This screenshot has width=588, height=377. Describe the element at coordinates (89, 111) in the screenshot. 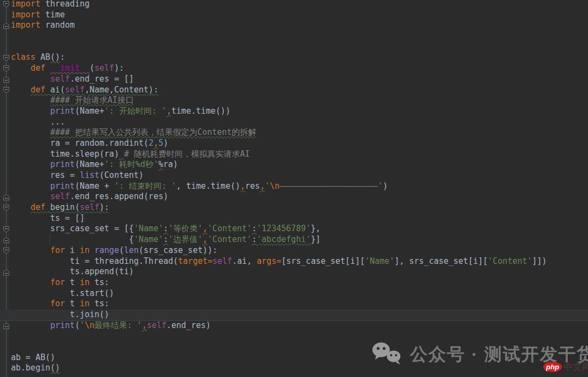

I see `code-token: (Name+` at that location.